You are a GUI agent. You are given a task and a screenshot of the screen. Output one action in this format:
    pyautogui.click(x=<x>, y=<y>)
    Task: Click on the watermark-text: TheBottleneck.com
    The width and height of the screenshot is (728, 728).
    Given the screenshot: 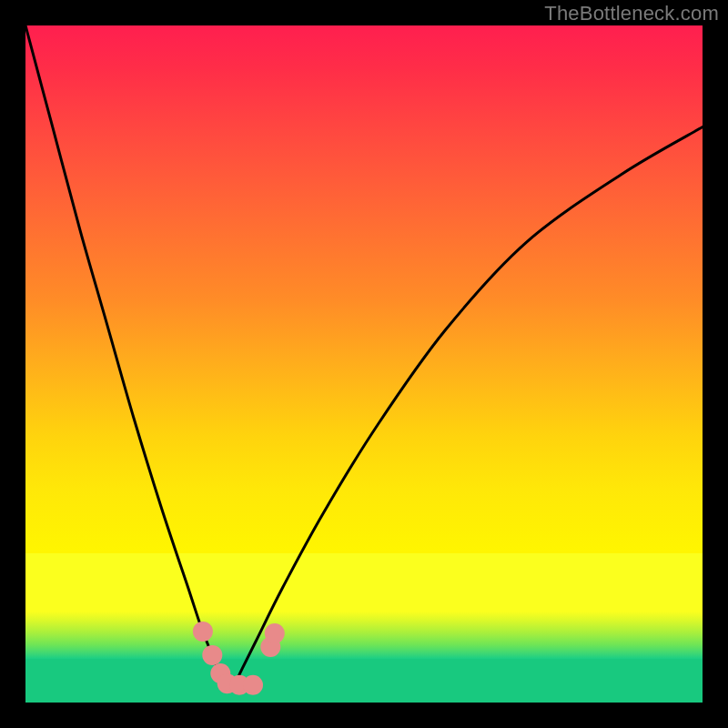 What is the action you would take?
    pyautogui.click(x=632, y=14)
    